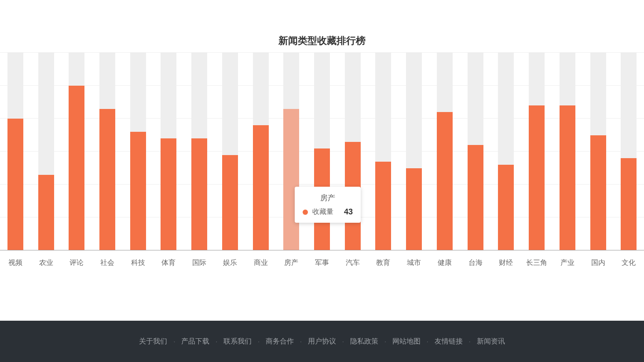 The width and height of the screenshot is (644, 362). Describe the element at coordinates (476, 263) in the screenshot. I see `x-axis-label: 台海` at that location.